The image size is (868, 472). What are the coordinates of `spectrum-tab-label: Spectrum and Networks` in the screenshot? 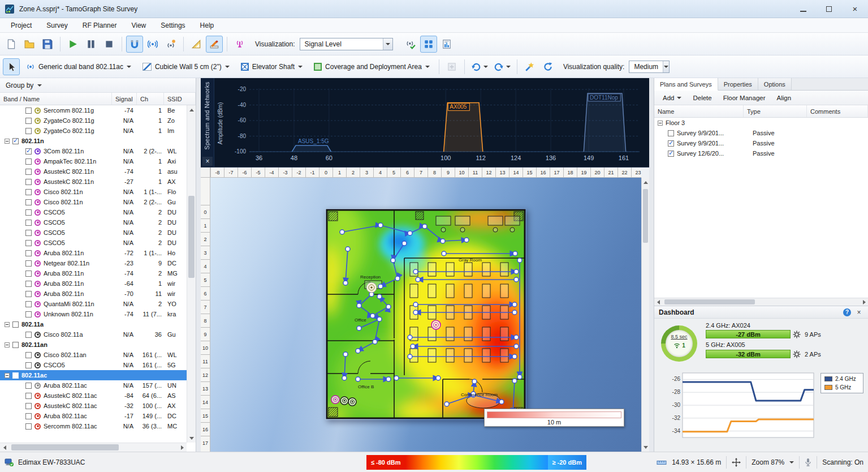 It's located at (207, 115).